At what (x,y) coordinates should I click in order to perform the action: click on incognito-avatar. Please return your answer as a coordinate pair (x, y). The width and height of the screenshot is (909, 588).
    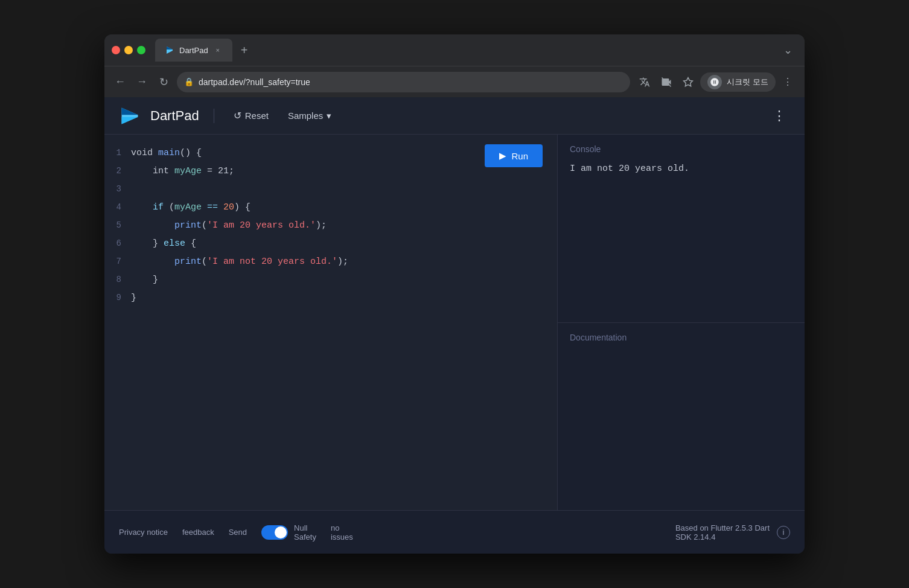
    Looking at the image, I should click on (715, 82).